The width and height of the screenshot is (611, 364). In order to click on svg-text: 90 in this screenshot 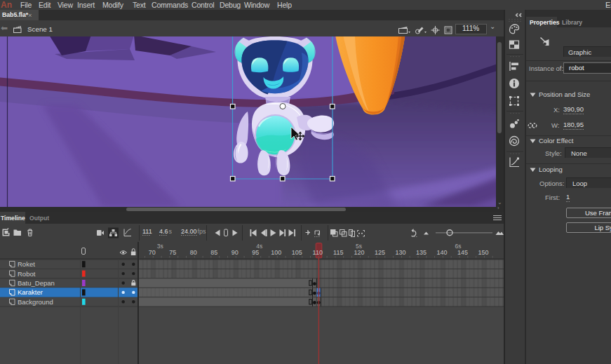, I will do `click(235, 252)`.